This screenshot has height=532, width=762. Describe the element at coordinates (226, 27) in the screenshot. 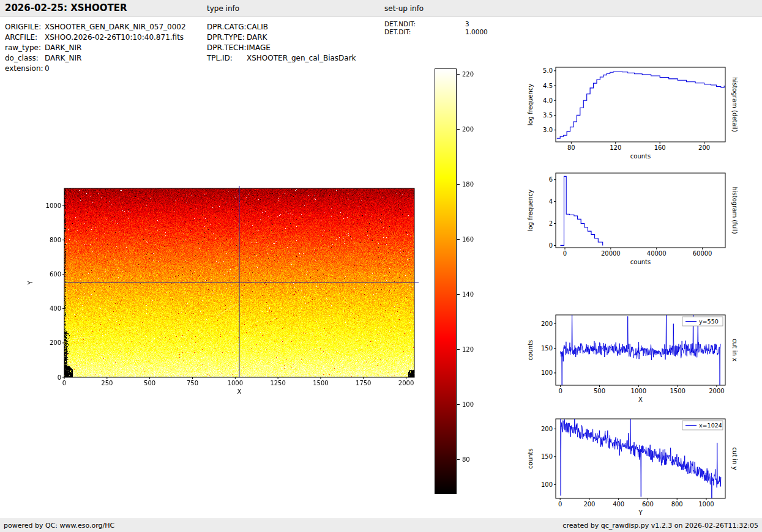

I see `metadata-key: DPR.CATG:` at that location.